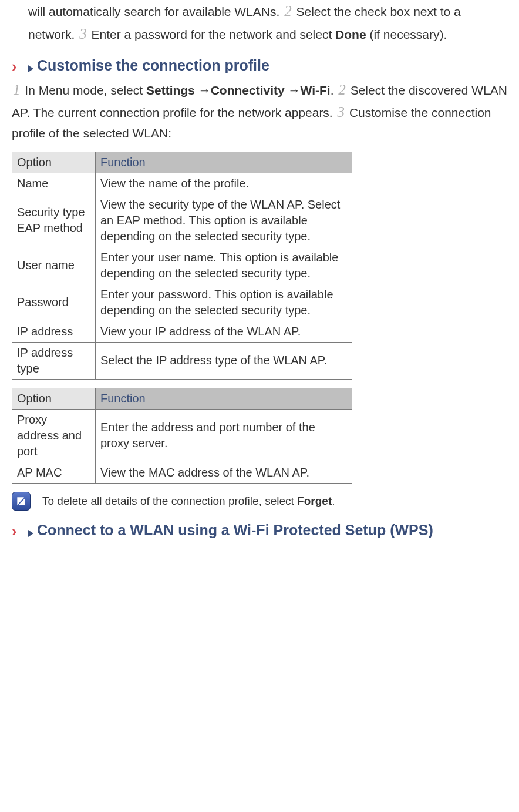 This screenshot has height=812, width=519. Describe the element at coordinates (288, 11) in the screenshot. I see `step-num-2: 2` at that location.